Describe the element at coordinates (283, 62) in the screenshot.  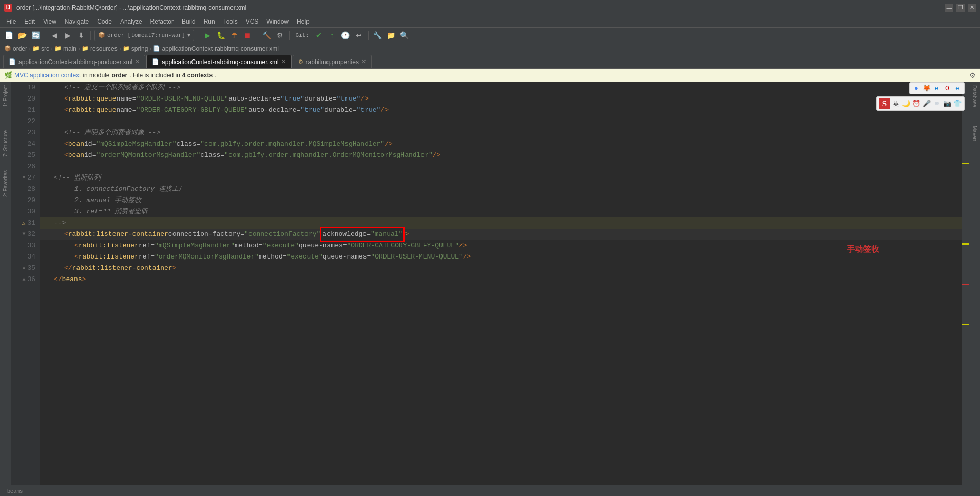
I see `tab-consumer-close: ✕` at that location.